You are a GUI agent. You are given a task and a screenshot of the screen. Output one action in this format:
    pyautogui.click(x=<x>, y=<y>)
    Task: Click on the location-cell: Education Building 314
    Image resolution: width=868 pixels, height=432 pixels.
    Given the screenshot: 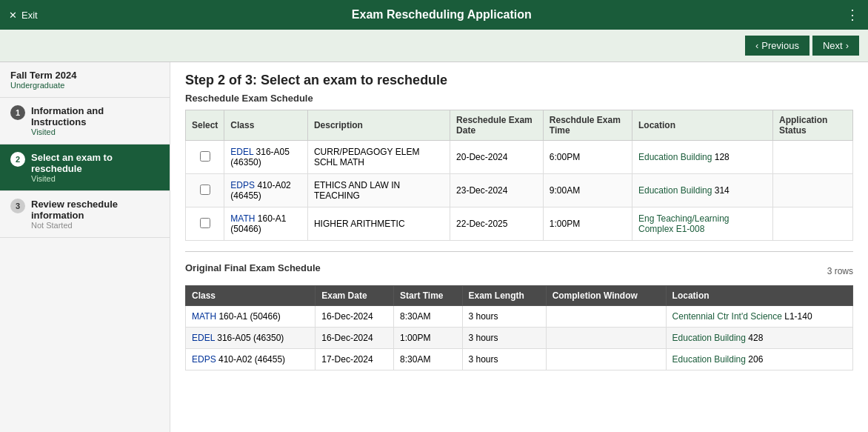 What is the action you would take?
    pyautogui.click(x=703, y=191)
    